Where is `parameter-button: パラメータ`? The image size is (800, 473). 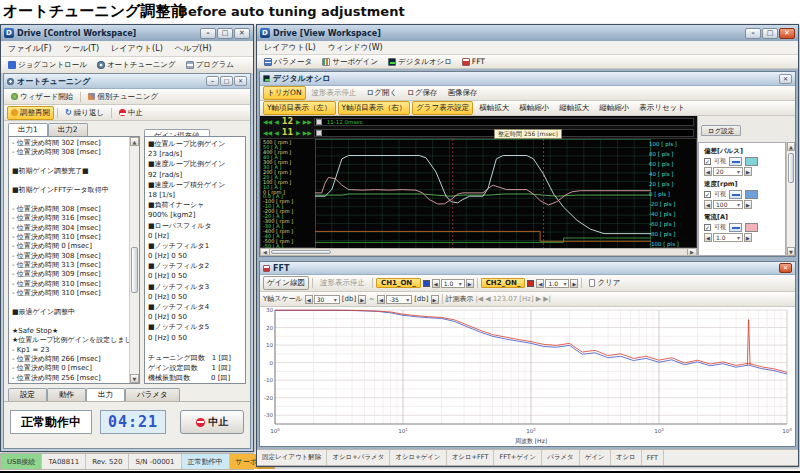 parameter-button: パラメータ is located at coordinates (288, 62).